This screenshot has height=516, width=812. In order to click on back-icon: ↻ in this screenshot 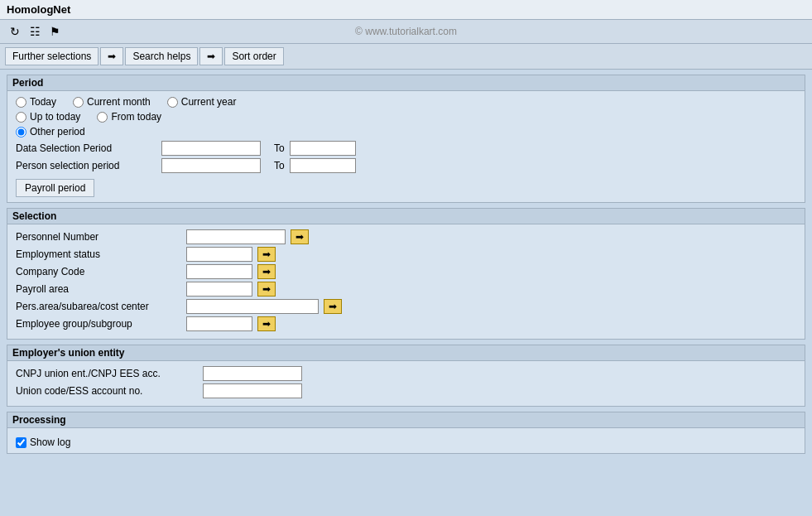, I will do `click(15, 31)`.